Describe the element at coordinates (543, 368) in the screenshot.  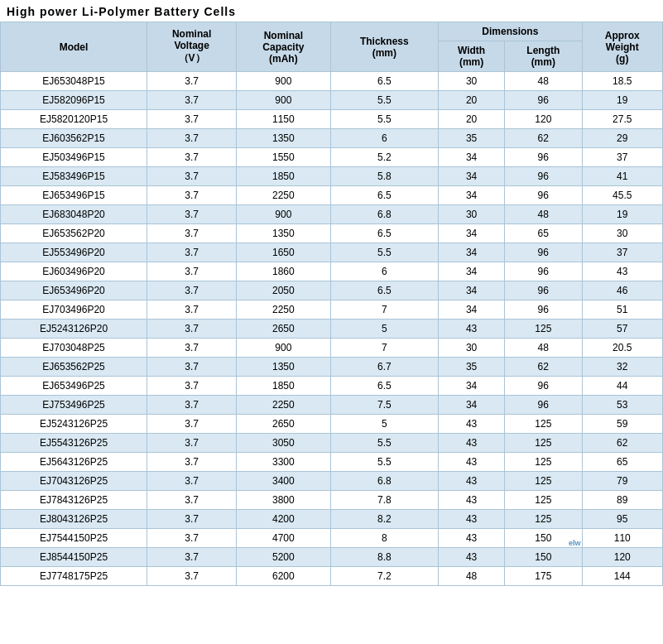
I see `cell-length: 62` at that location.